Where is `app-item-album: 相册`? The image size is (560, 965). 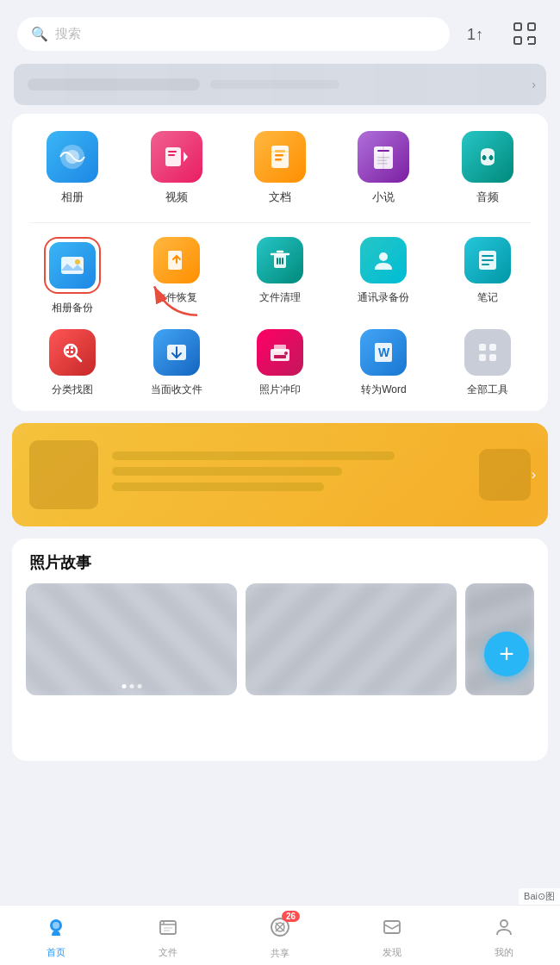
app-item-album: 相册 is located at coordinates (72, 168).